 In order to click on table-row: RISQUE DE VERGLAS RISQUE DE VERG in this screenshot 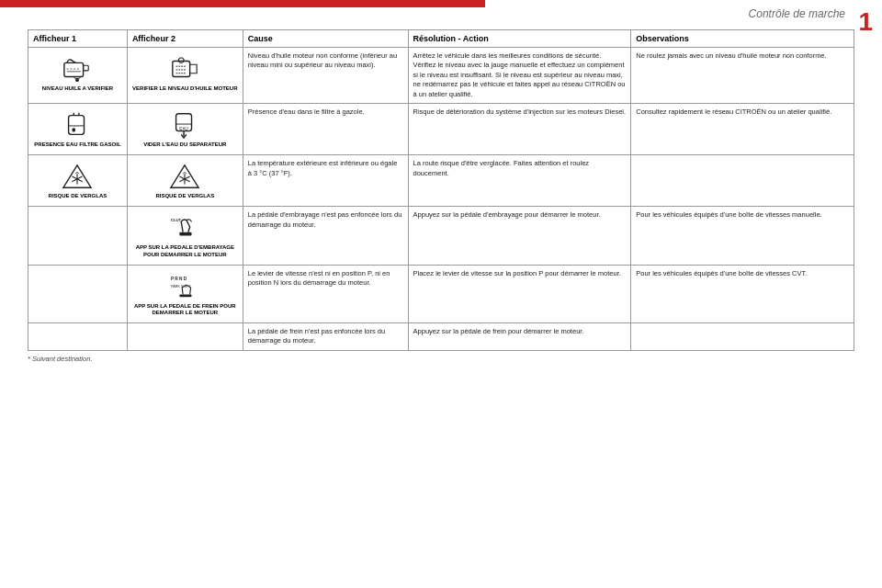, I will do `click(441, 181)`.